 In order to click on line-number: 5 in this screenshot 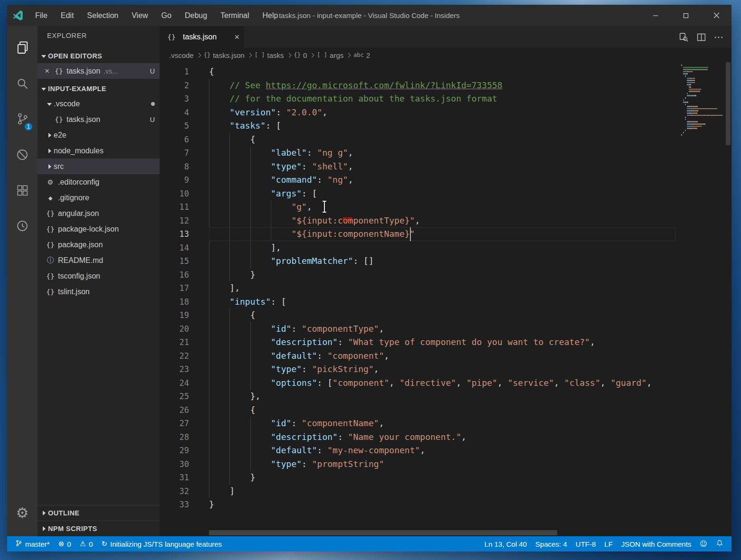, I will do `click(174, 126)`.